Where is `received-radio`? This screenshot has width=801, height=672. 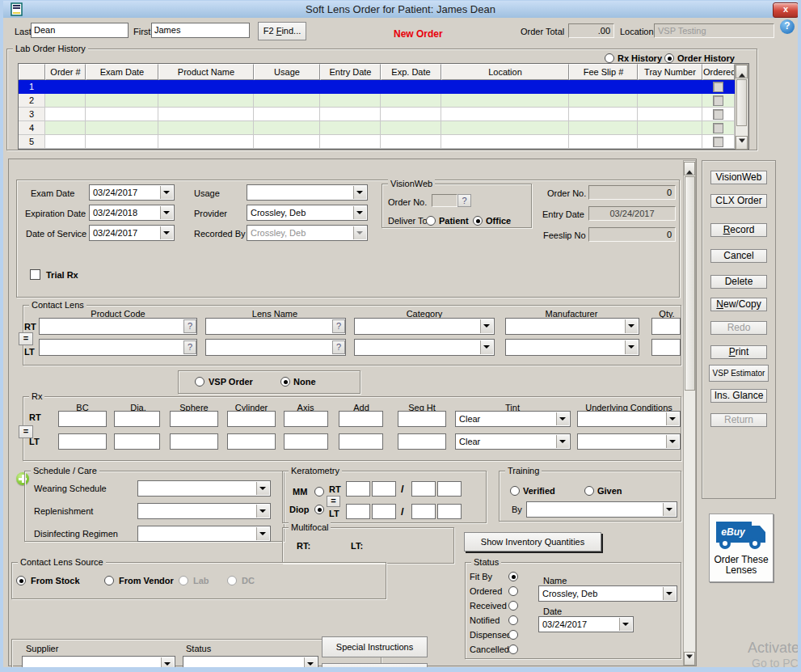
received-radio is located at coordinates (513, 606).